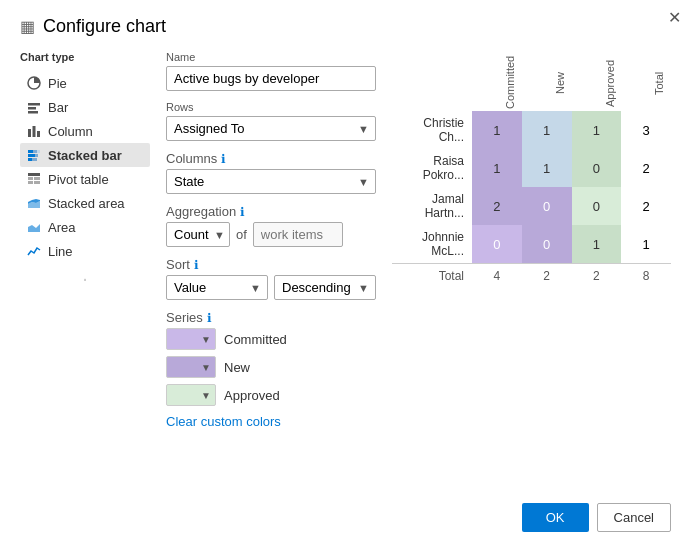 Image resolution: width=691 pixels, height=548 pixels. What do you see at coordinates (191, 367) in the screenshot?
I see `series-color-new: ▼` at bounding box center [191, 367].